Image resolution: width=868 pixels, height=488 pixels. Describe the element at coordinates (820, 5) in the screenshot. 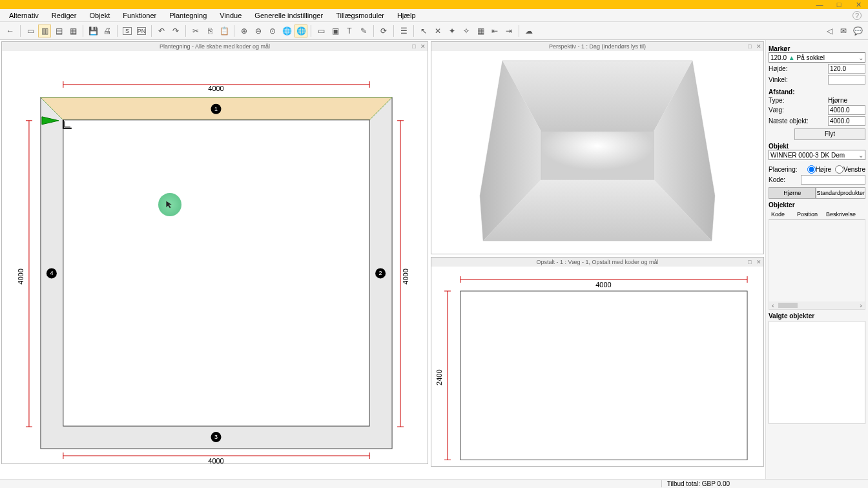

I see `minimize-button: —` at that location.